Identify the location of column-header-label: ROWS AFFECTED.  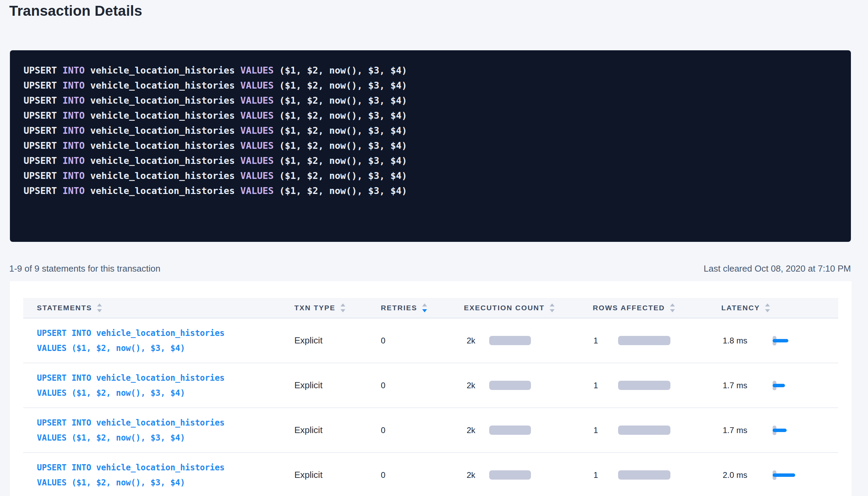
(629, 308).